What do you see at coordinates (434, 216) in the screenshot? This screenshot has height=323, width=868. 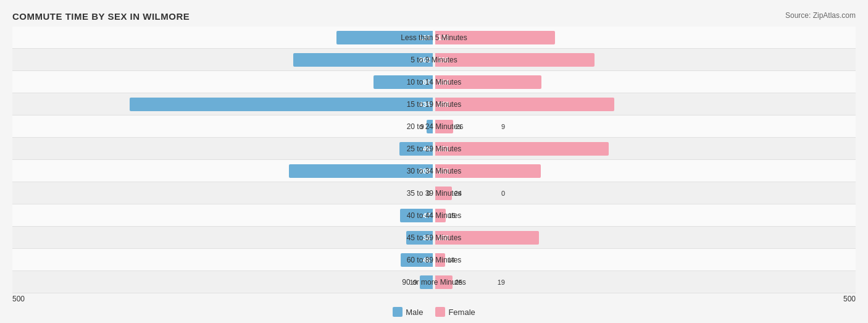 I see `bar-row: 4740 to 44 Minutes15` at bounding box center [434, 216].